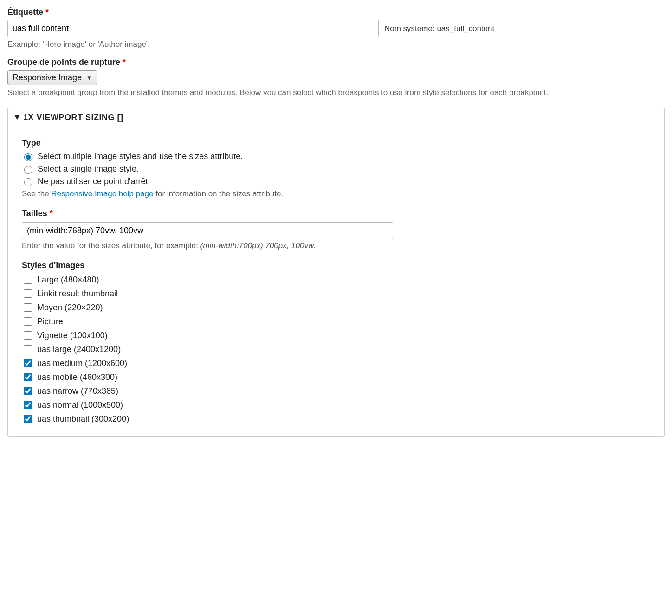 The height and width of the screenshot is (616, 672). I want to click on etiquette-help: Example: 'Hero image' or 'Author image'., so click(336, 45).